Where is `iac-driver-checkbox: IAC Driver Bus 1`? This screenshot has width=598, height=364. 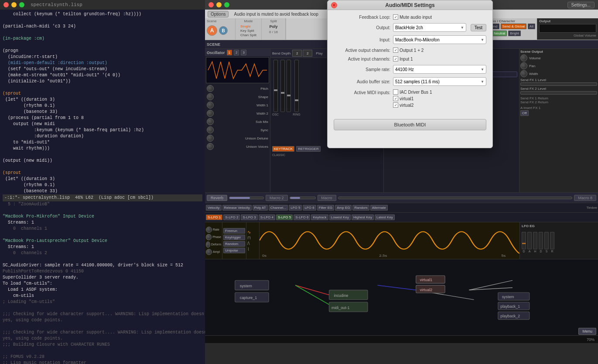
iac-driver-checkbox: IAC Driver Bus 1 is located at coordinates (440, 92).